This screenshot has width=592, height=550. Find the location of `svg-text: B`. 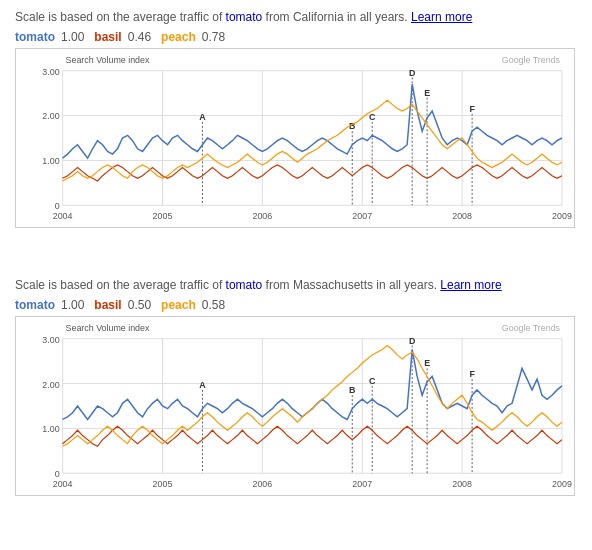

svg-text: B is located at coordinates (352, 390).